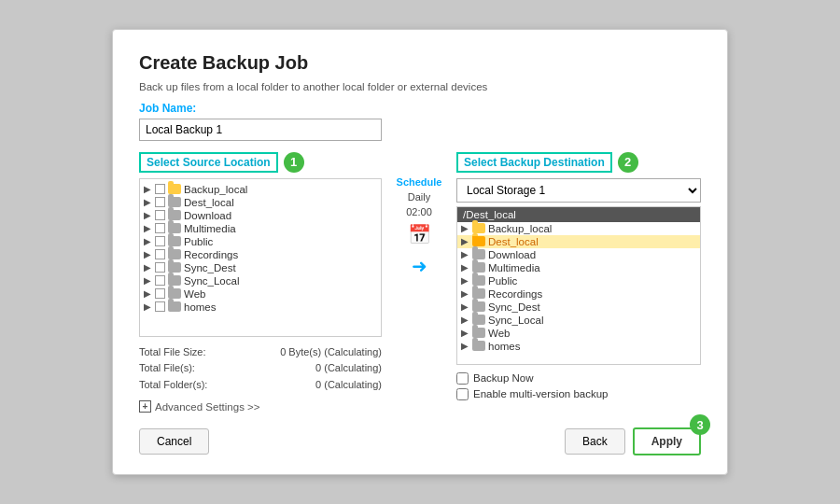  Describe the element at coordinates (579, 286) in the screenshot. I see `dest-file-tree: /Dest_local ▶ Backup_local ▶ Dest_local …` at that location.